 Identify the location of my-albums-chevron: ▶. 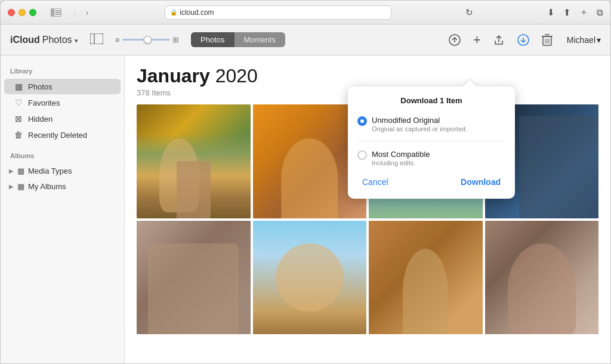
(11, 186).